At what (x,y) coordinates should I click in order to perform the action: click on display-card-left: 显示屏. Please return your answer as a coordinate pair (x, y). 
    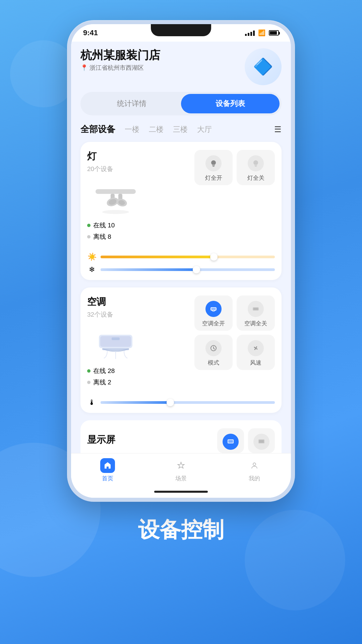
    Looking at the image, I should click on (152, 441).